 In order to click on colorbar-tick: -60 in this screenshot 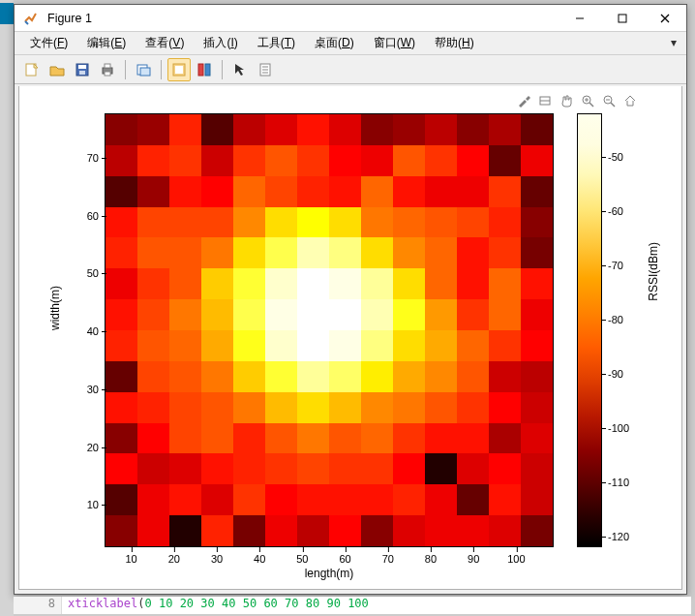, I will do `click(616, 211)`.